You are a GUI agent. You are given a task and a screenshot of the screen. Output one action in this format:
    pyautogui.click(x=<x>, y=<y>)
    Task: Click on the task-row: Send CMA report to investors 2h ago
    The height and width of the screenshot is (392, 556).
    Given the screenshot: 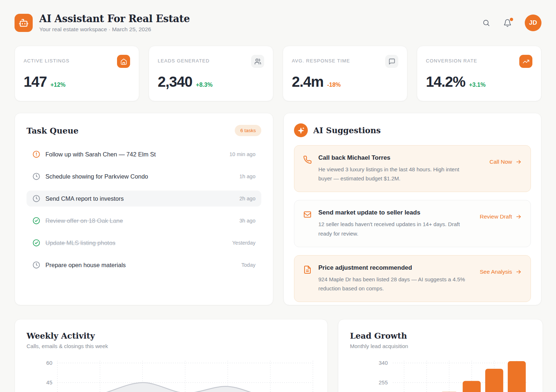 What is the action you would take?
    pyautogui.click(x=144, y=199)
    